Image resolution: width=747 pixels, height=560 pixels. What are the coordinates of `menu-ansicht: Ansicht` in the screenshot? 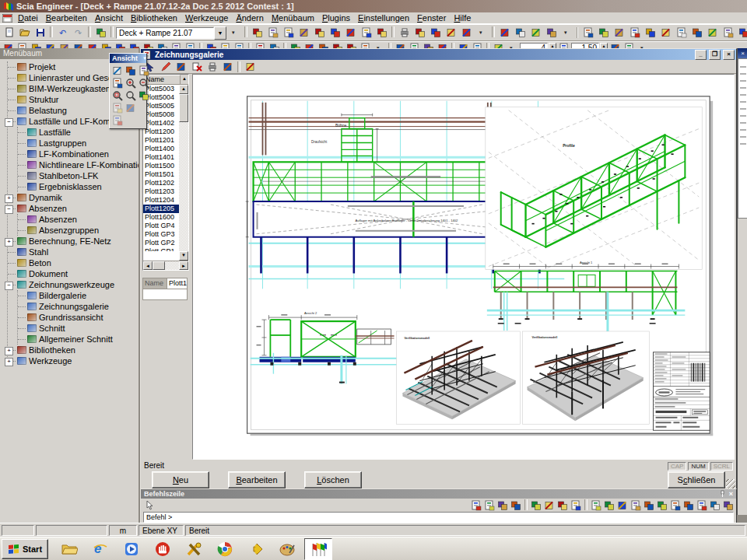 It's located at (109, 18).